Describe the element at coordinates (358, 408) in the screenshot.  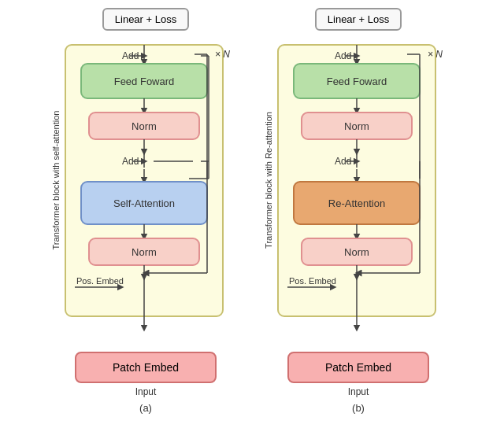
I see `caption-b: (b)` at that location.